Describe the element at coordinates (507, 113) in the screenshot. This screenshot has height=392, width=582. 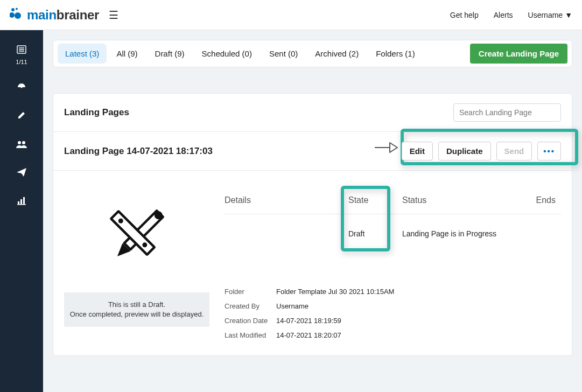
I see `search-input` at that location.